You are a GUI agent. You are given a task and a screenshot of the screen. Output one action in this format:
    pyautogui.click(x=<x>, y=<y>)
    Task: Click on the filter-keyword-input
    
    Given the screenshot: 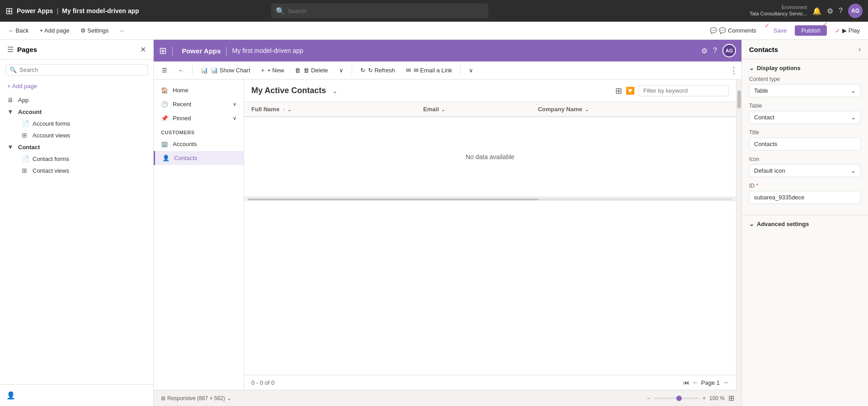 What is the action you would take?
    pyautogui.click(x=684, y=90)
    